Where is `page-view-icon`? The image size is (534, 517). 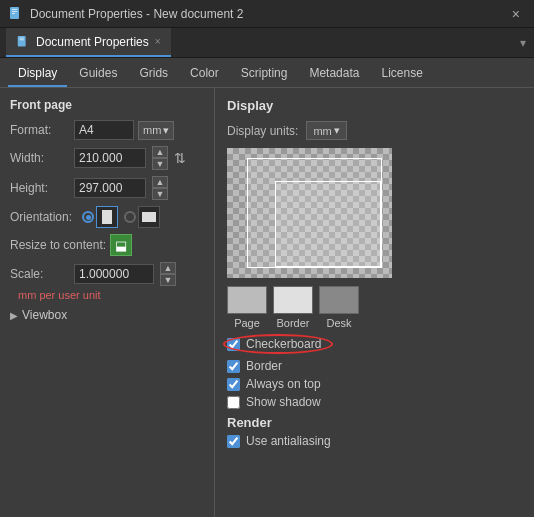 page-view-icon is located at coordinates (247, 300).